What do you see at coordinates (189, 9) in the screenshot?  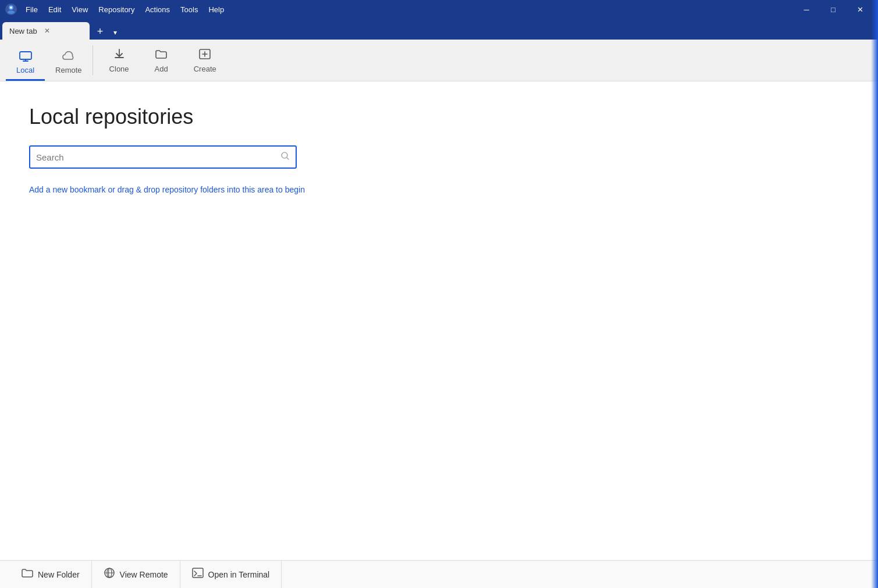 I see `menu-tools: Tools` at bounding box center [189, 9].